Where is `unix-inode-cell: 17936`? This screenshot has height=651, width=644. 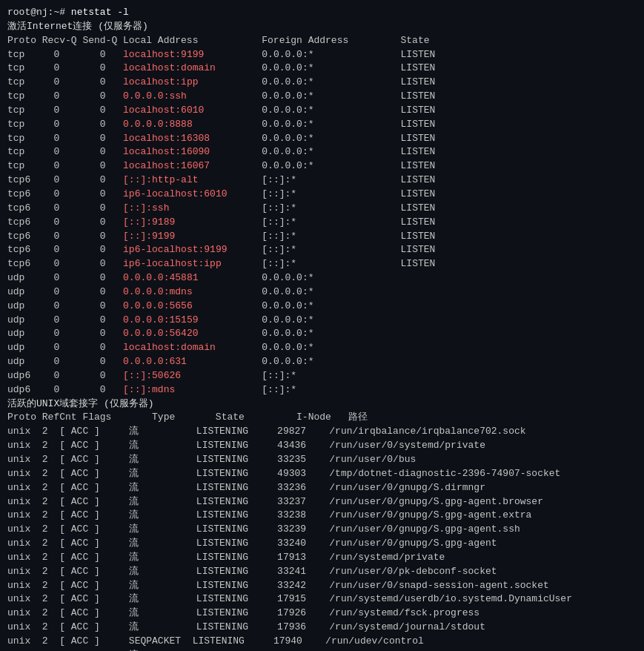 unix-inode-cell: 17936 is located at coordinates (303, 627).